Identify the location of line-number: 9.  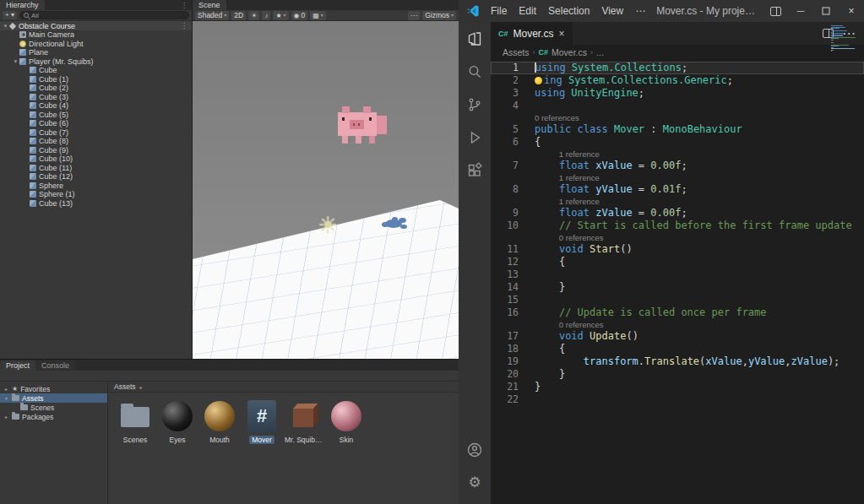
(513, 213).